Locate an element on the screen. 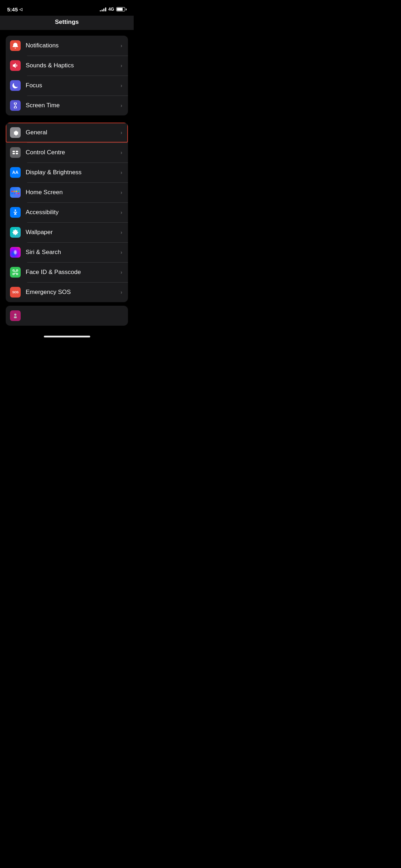 This screenshot has height=868, width=401. settings-item-accessibility: Accessibility › is located at coordinates (67, 212).